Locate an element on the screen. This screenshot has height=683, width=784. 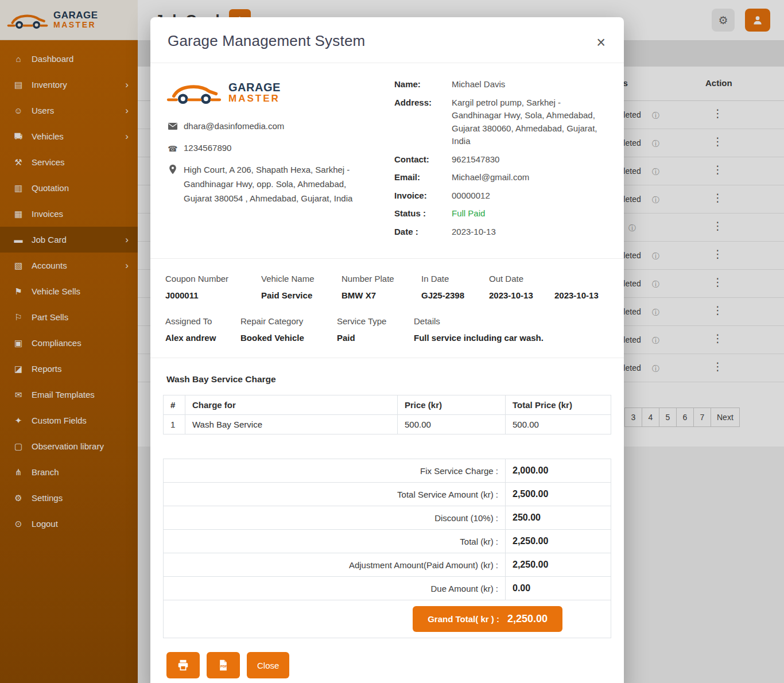
out-date-header: Out Date is located at coordinates (522, 279).